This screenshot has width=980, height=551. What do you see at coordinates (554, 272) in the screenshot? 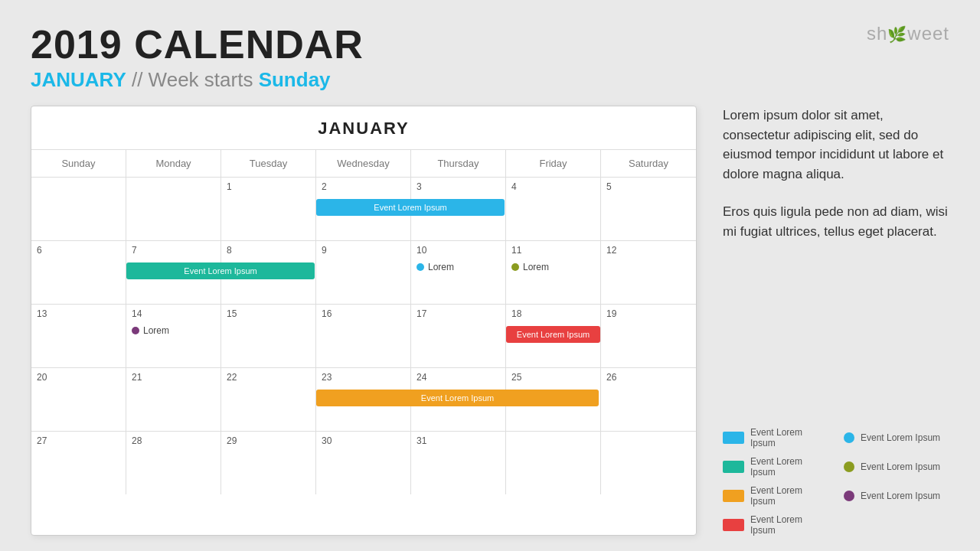
I see `cell-w1-d5: 11 Lorem` at bounding box center [554, 272].